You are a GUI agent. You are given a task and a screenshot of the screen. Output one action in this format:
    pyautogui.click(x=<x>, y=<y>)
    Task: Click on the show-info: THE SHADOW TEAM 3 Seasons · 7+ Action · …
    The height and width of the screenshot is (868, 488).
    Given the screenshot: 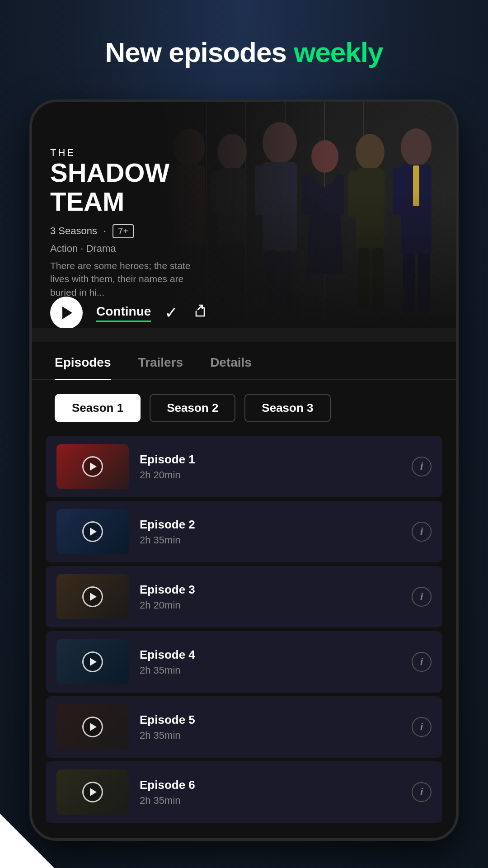 What is the action you would take?
    pyautogui.click(x=127, y=223)
    